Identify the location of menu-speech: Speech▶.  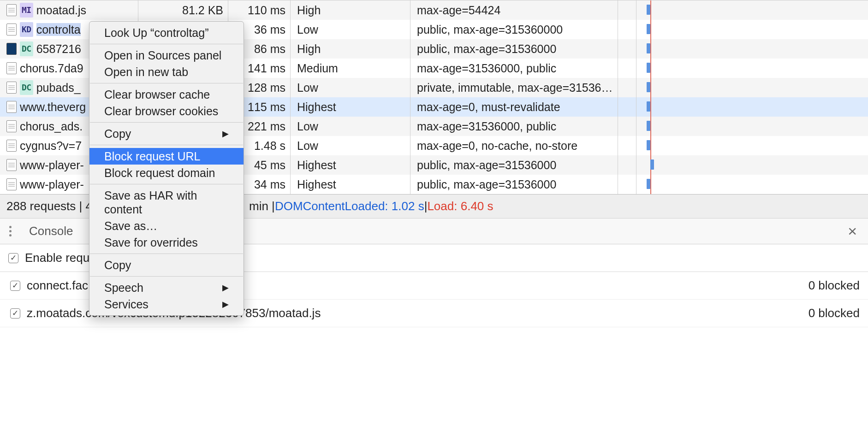
(166, 288).